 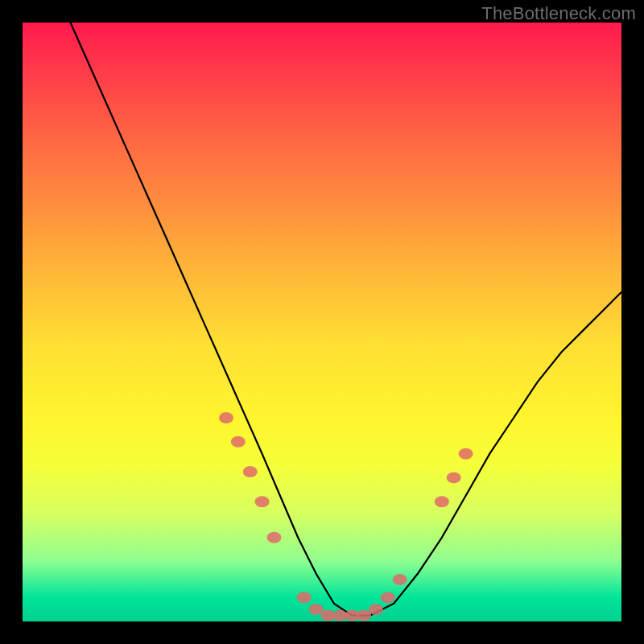 I want to click on watermark-text: TheBottleneck.com, so click(x=559, y=14).